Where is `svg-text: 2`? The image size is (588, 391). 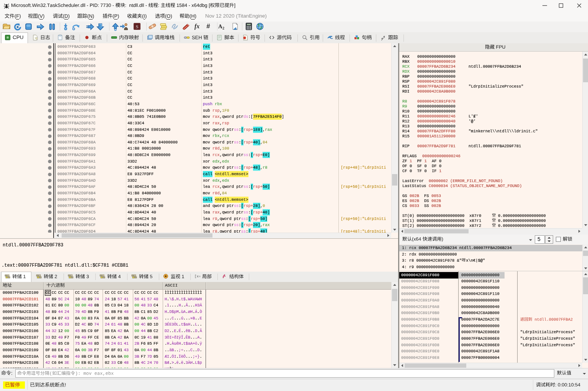
svg-text: 2 is located at coordinates (224, 28).